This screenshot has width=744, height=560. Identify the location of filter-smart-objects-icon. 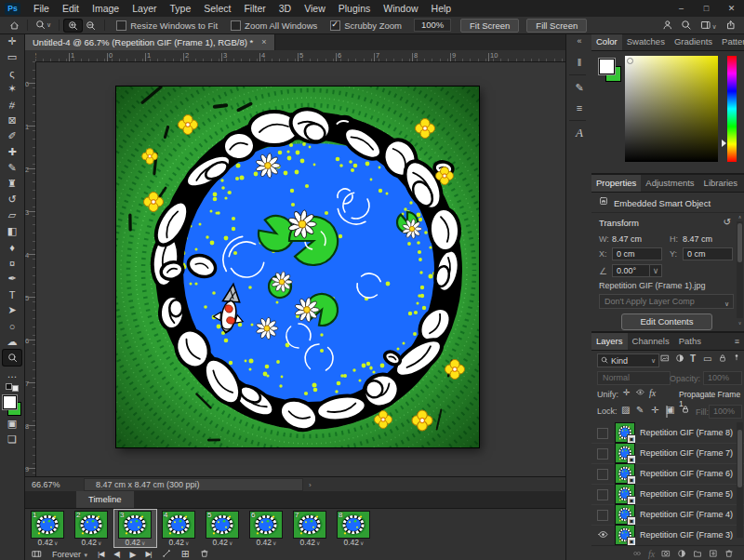
(723, 359).